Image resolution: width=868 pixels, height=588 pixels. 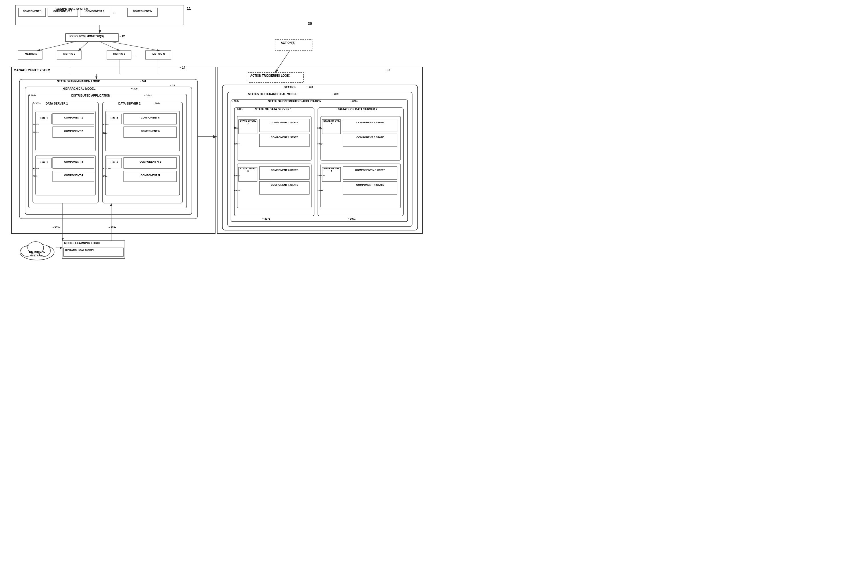 What do you see at coordinates (294, 101) in the screenshot?
I see `state-dist-app-label: STATE OF DISTRIBUTED APPLICATION` at bounding box center [294, 101].